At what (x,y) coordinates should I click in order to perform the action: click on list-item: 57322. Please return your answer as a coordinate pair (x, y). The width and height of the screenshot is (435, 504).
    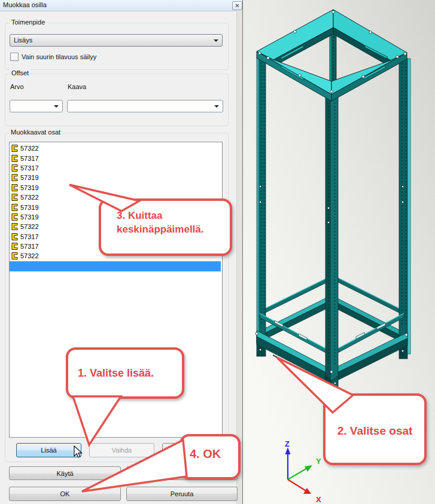
    Looking at the image, I should click on (116, 148).